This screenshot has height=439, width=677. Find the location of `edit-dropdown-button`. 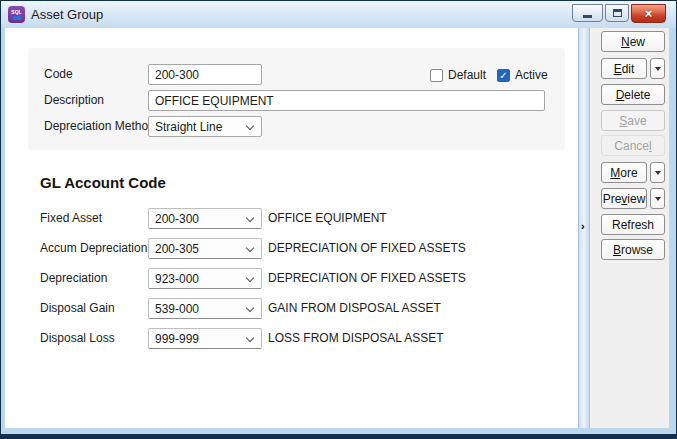

edit-dropdown-button is located at coordinates (658, 68).